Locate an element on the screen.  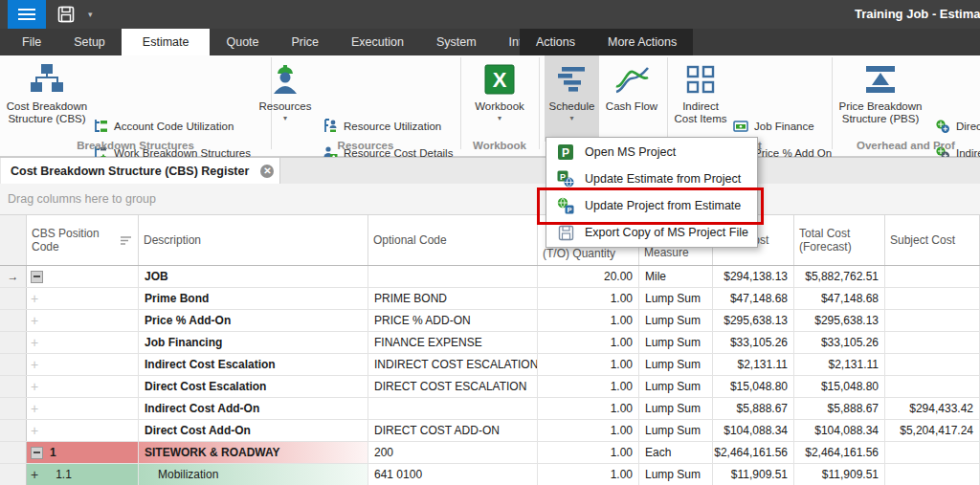
job-finance-button: Job Finance is located at coordinates (773, 126).